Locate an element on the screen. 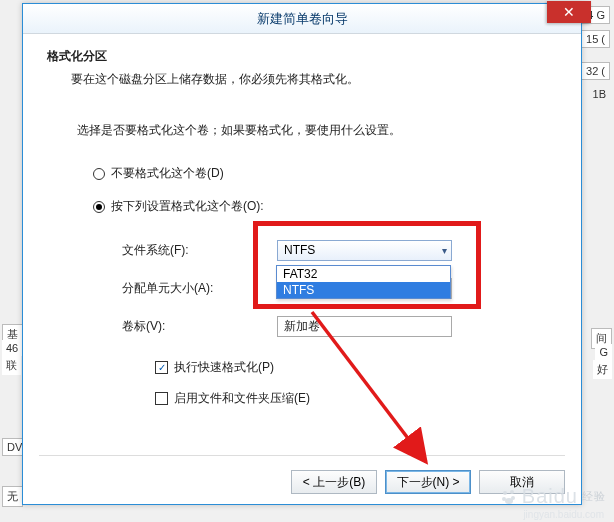  watermark-brand: Baidu is located at coordinates (550, 496).